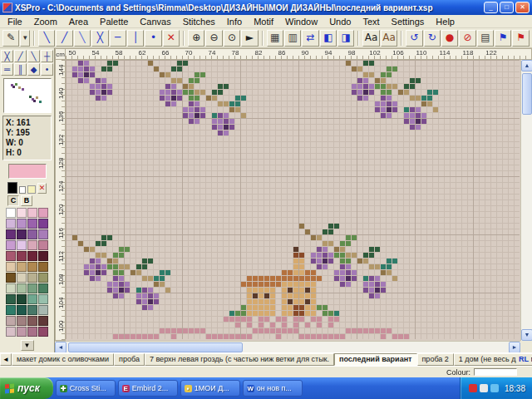 The height and width of the screenshot is (399, 532). What do you see at coordinates (234, 22) in the screenshot?
I see `menu-item-info: Info` at bounding box center [234, 22].